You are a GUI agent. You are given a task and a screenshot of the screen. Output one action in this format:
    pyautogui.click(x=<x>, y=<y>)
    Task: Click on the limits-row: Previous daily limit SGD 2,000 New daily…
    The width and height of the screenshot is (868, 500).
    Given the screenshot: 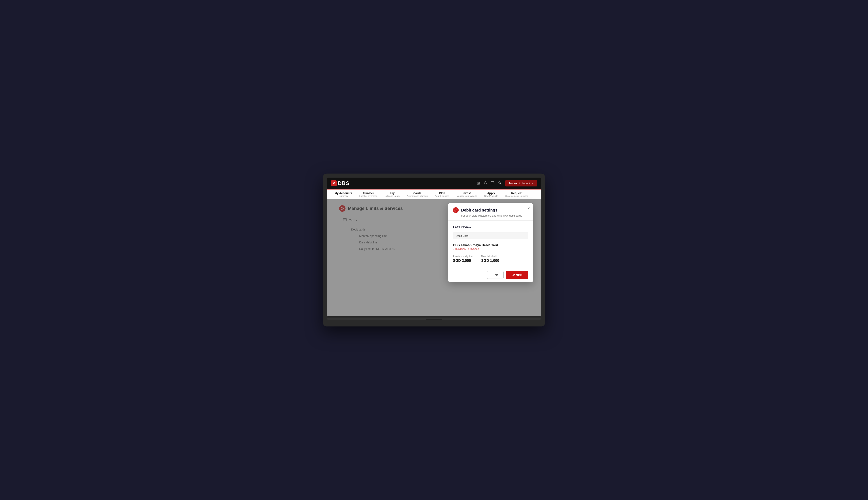 What is the action you would take?
    pyautogui.click(x=490, y=259)
    